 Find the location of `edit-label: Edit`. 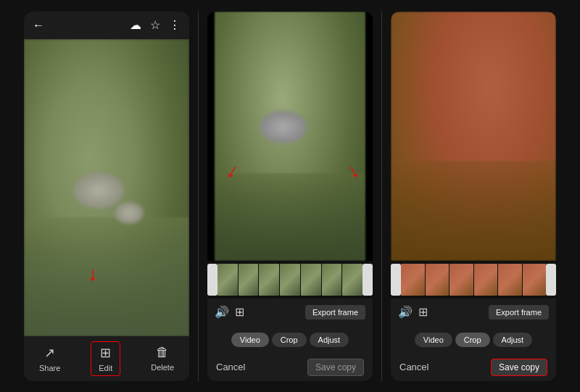

edit-label: Edit is located at coordinates (106, 368).